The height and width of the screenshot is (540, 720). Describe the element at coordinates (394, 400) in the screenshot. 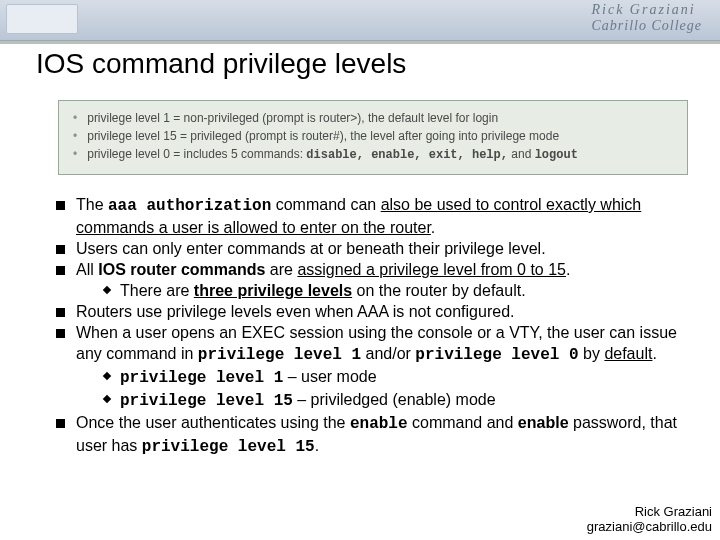

I see `b5s2-text: – priviledged (enable) mode` at that location.